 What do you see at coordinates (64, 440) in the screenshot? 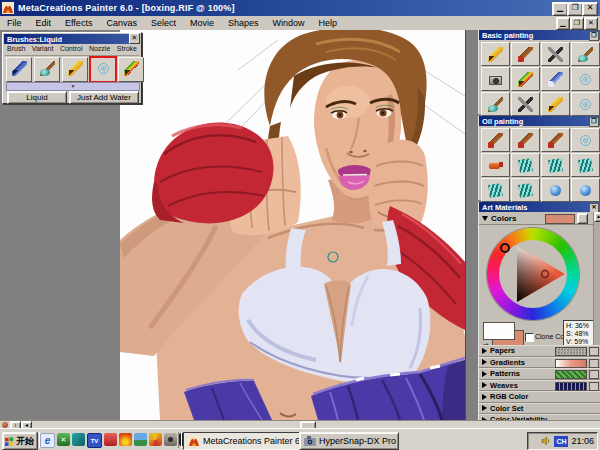
I see `quicklaunch-green-icon` at bounding box center [64, 440].